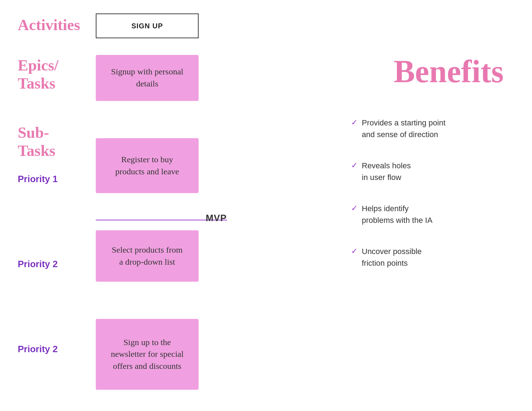 The image size is (532, 411). Describe the element at coordinates (431, 214) in the screenshot. I see `benefit-item-3: ✓ Helps identifyproblems with the IA` at that location.